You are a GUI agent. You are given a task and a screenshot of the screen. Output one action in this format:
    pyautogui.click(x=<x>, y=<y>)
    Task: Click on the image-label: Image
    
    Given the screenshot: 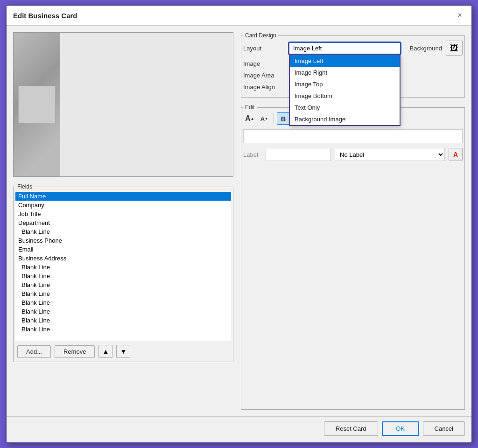 What is the action you would take?
    pyautogui.click(x=264, y=63)
    